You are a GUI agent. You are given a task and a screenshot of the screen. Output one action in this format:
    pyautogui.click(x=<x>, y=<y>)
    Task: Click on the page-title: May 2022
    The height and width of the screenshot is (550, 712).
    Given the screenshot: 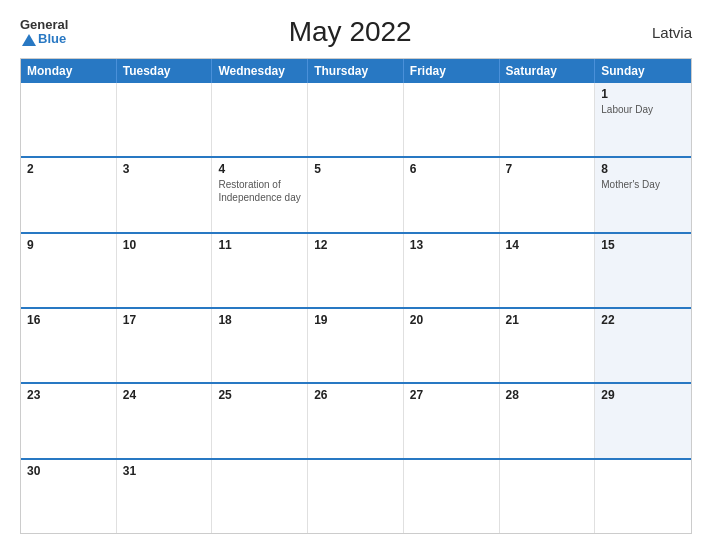 What is the action you would take?
    pyautogui.click(x=350, y=32)
    